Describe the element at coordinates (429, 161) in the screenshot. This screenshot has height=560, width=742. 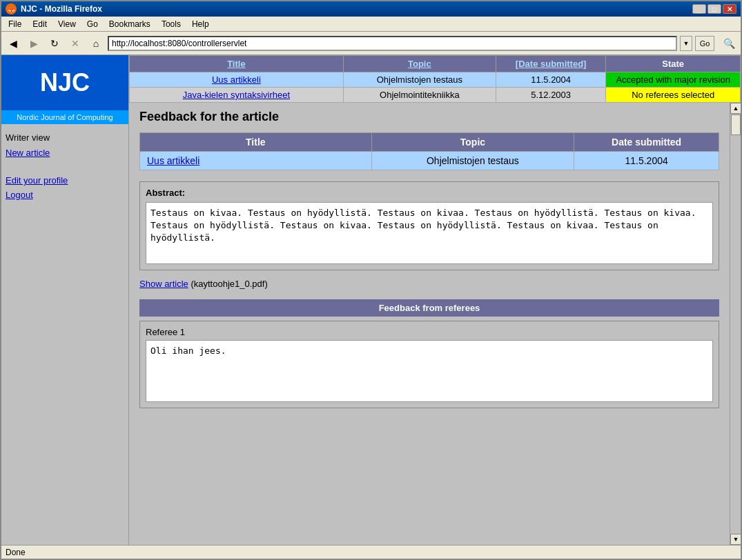
I see `feedback-article-row: Uus artikkeli Ohjelmistojen testaus 11.5…` at that location.